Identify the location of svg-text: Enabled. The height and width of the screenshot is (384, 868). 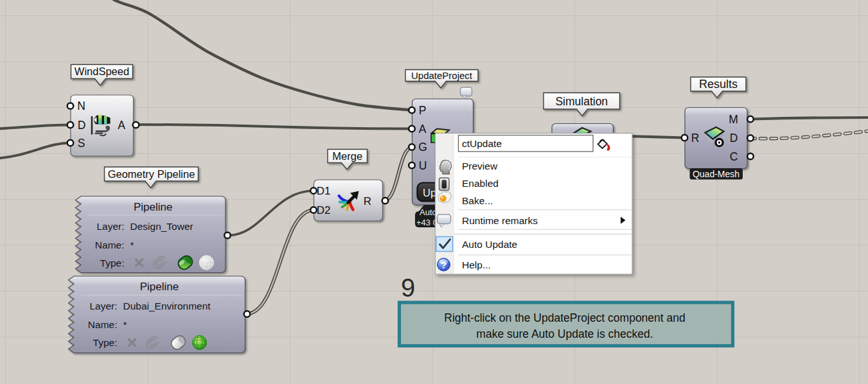
(481, 184).